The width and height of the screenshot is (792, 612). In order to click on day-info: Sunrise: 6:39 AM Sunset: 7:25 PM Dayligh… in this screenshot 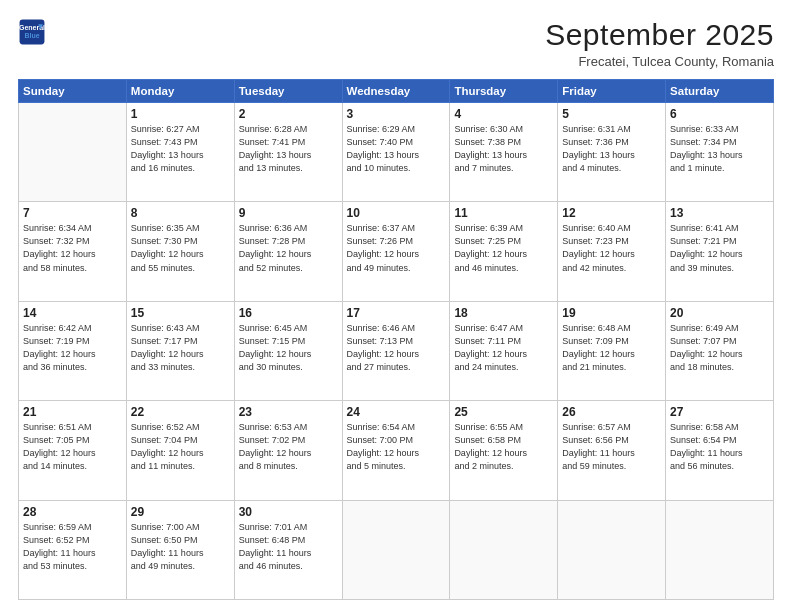, I will do `click(504, 248)`.